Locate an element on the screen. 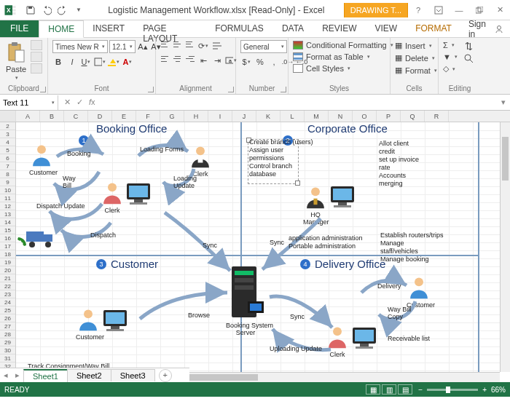 The width and height of the screenshot is (510, 420). row-29: 29 is located at coordinates (7, 342).